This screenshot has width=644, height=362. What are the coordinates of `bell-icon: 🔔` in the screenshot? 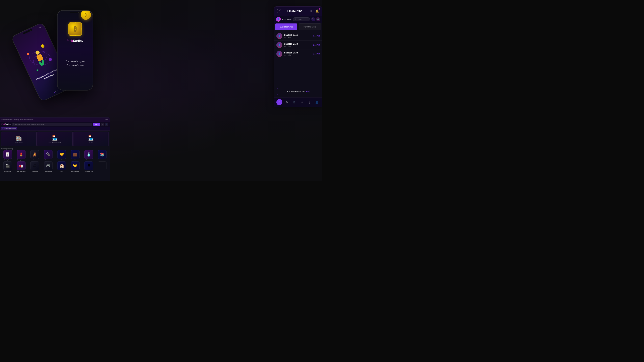 It's located at (317, 11).